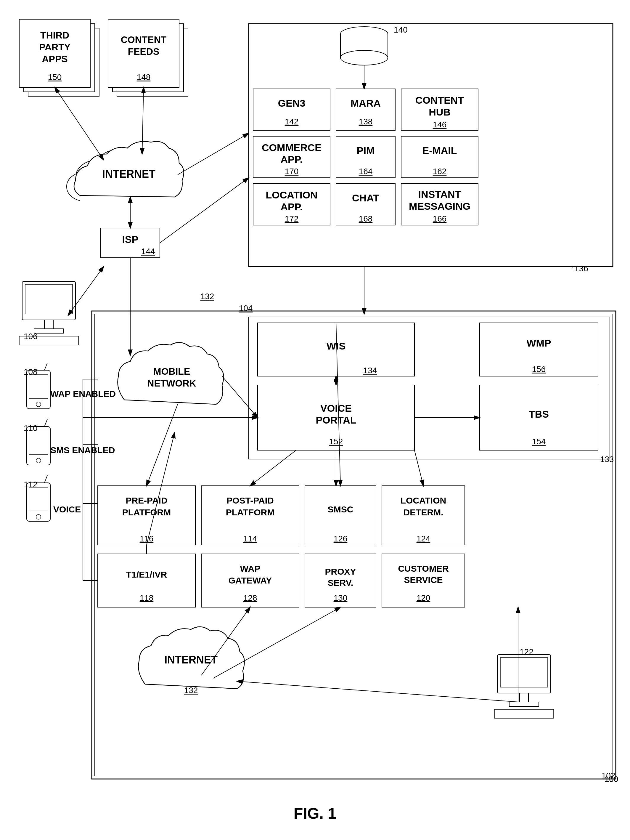  What do you see at coordinates (250, 580) in the screenshot?
I see `wap-gw-label2: GATEWAY` at bounding box center [250, 580].